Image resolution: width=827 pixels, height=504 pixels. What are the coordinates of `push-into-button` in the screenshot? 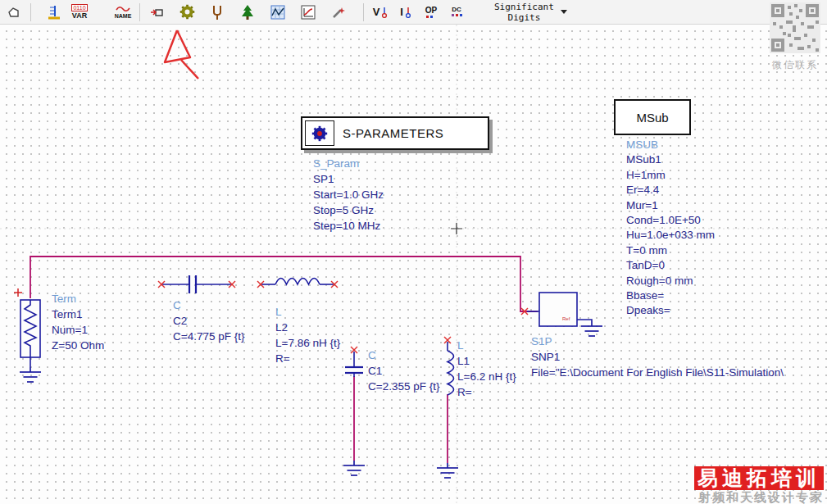 It's located at (157, 12).